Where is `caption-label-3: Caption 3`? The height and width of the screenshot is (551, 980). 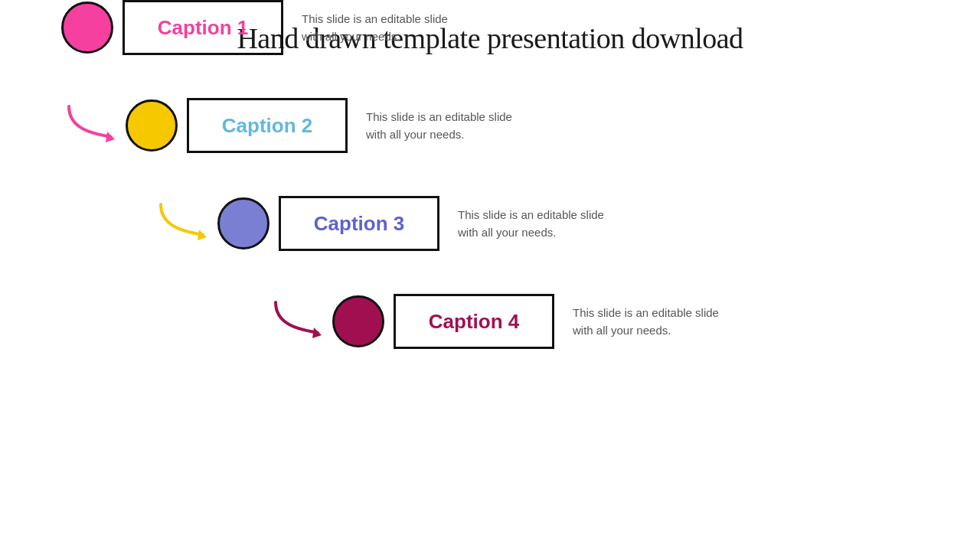
caption-label-3: Caption 3 is located at coordinates (359, 223).